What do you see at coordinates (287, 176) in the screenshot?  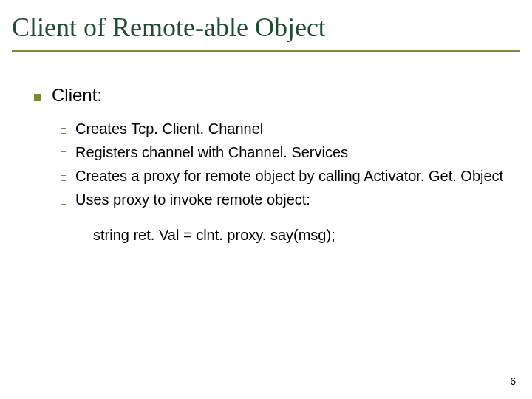 I see `bullet-level-2: Creates a proxy for remote object by cal…` at bounding box center [287, 176].